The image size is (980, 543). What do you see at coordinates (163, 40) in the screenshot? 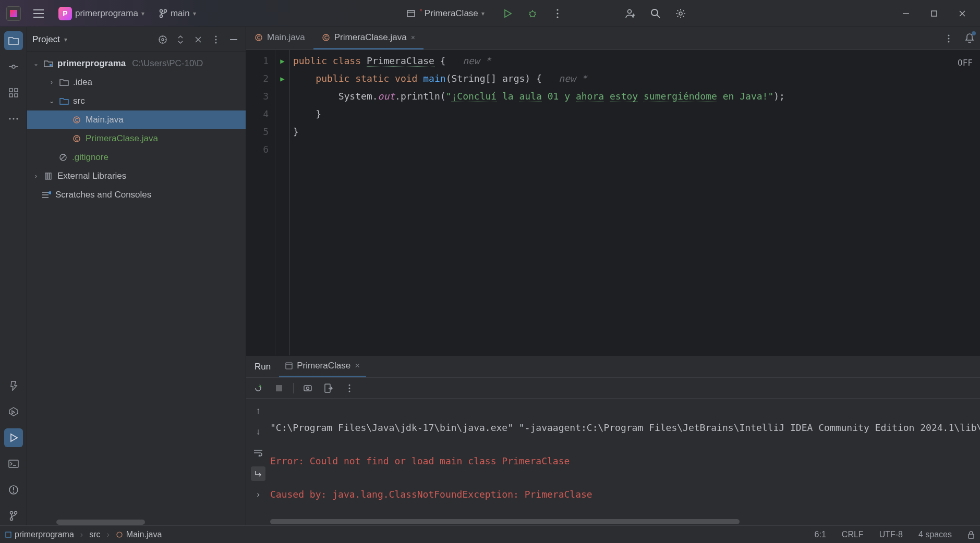
I see `select-opened-file-button` at bounding box center [163, 40].